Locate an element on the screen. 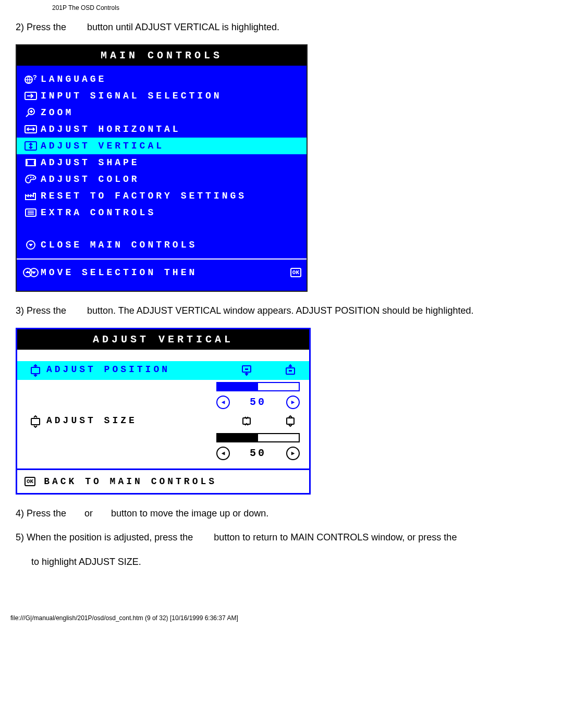  input-signal-icon is located at coordinates (31, 96).